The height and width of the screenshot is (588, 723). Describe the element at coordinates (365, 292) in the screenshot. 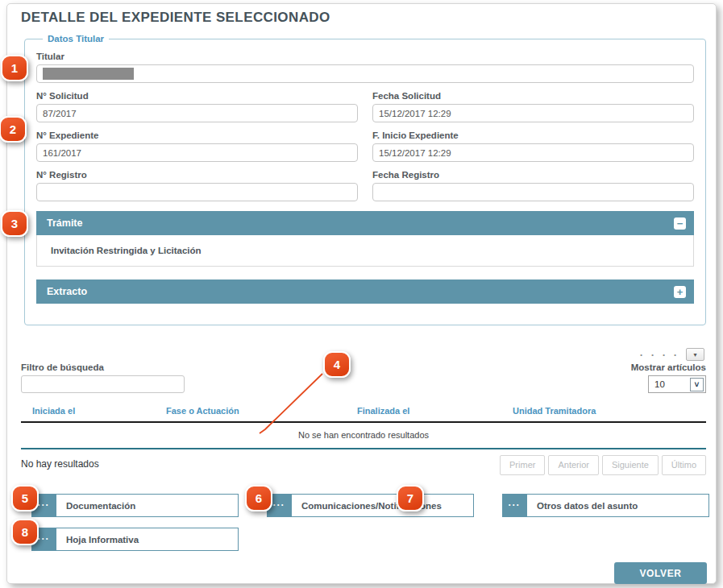

I see `accordion-extracto: Extracto +` at that location.